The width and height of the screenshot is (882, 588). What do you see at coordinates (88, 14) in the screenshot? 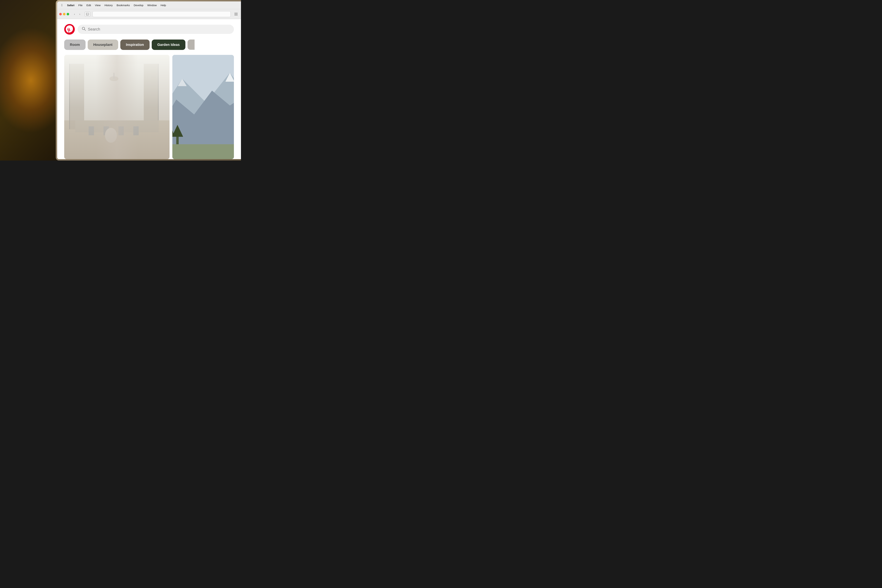
I see `sidebar-icon` at bounding box center [88, 14].